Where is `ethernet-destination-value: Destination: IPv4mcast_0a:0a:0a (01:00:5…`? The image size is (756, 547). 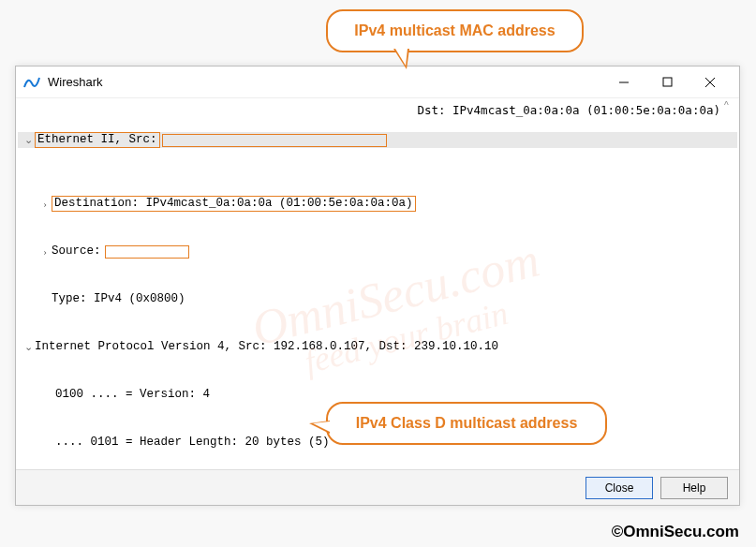 ethernet-destination-value: Destination: IPv4mcast_0a:0a:0a (01:00:5… is located at coordinates (234, 204).